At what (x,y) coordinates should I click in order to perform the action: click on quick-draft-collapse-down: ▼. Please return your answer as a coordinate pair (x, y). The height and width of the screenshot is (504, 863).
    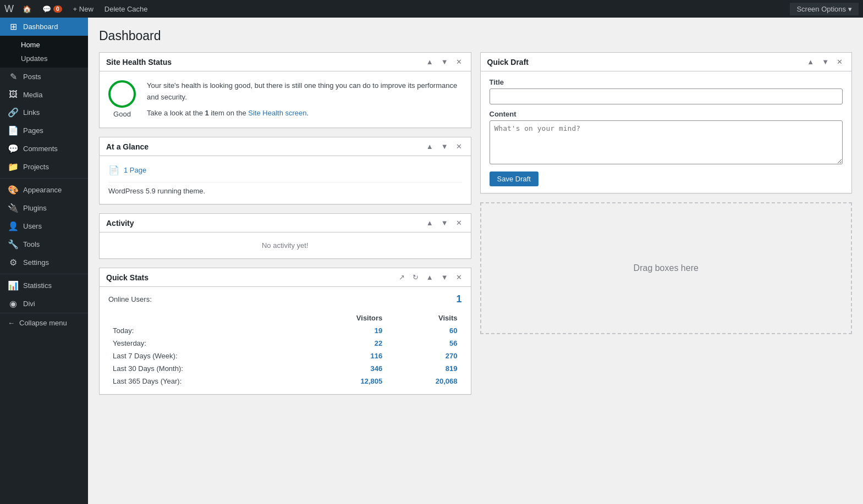
    Looking at the image, I should click on (825, 62).